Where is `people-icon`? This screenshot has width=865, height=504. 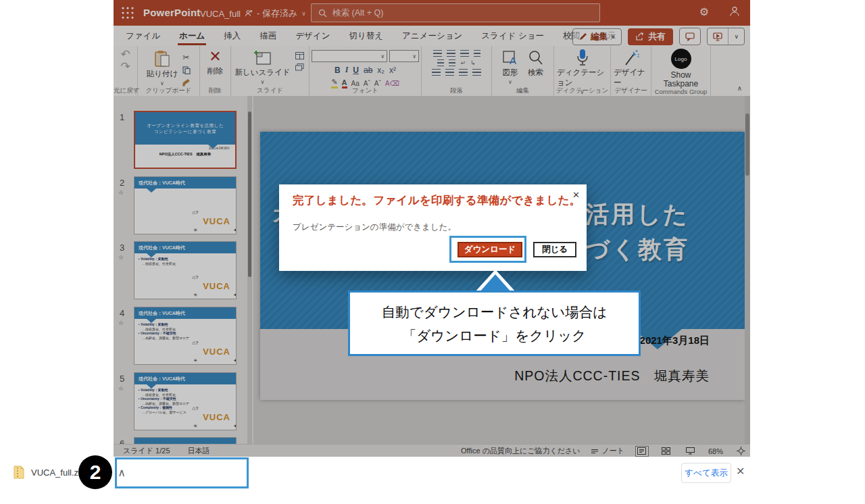 people-icon is located at coordinates (249, 14).